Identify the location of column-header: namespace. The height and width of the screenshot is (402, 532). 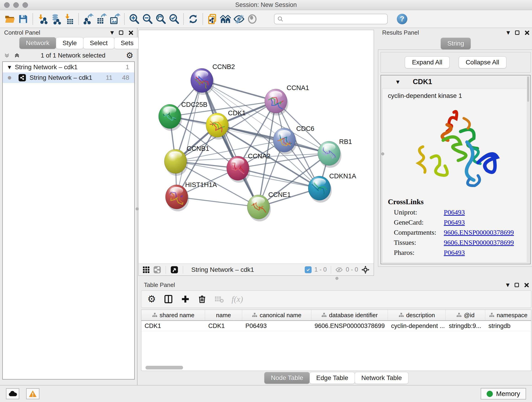
(508, 315).